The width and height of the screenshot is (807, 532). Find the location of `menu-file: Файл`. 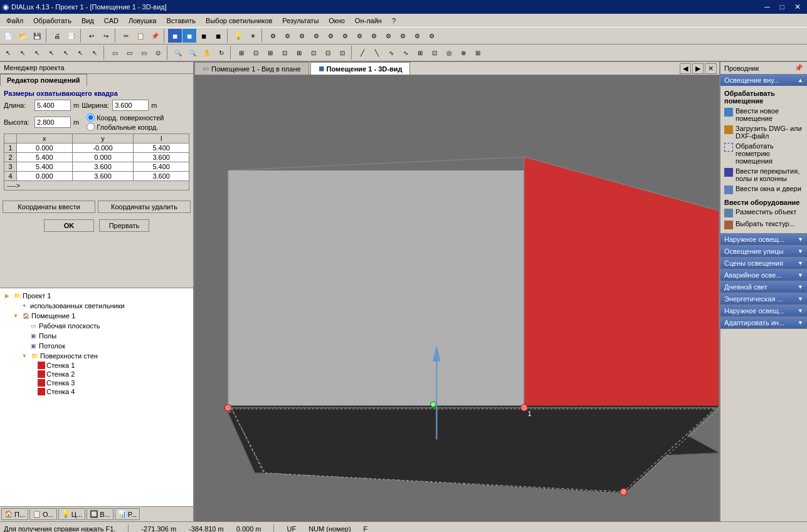

menu-file: Файл is located at coordinates (15, 21).